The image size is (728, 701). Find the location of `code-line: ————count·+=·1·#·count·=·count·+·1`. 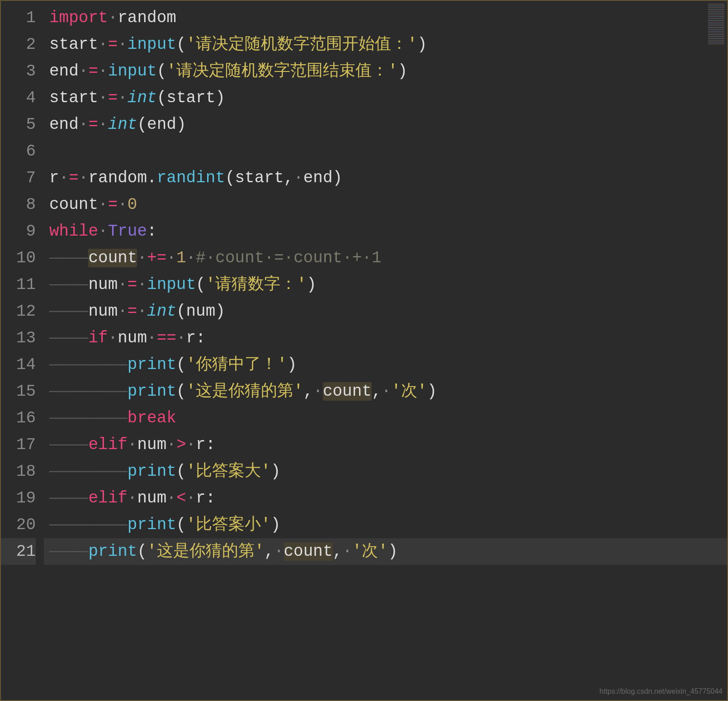

code-line: ————count·+=·1·#·count·=·count·+·1 is located at coordinates (385, 258).